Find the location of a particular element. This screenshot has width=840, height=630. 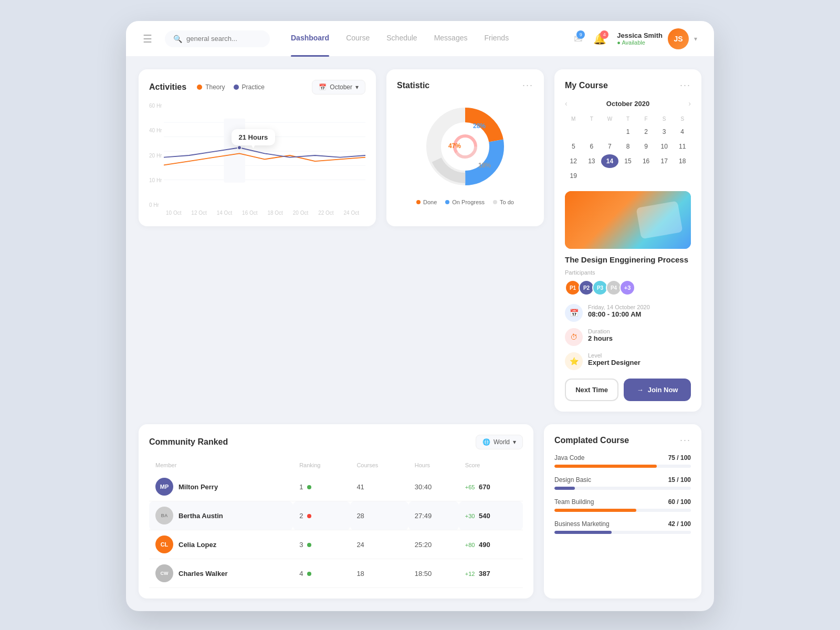

community-card: Community Ranked 🌐 World ▾ Member Rankin… is located at coordinates (336, 511).